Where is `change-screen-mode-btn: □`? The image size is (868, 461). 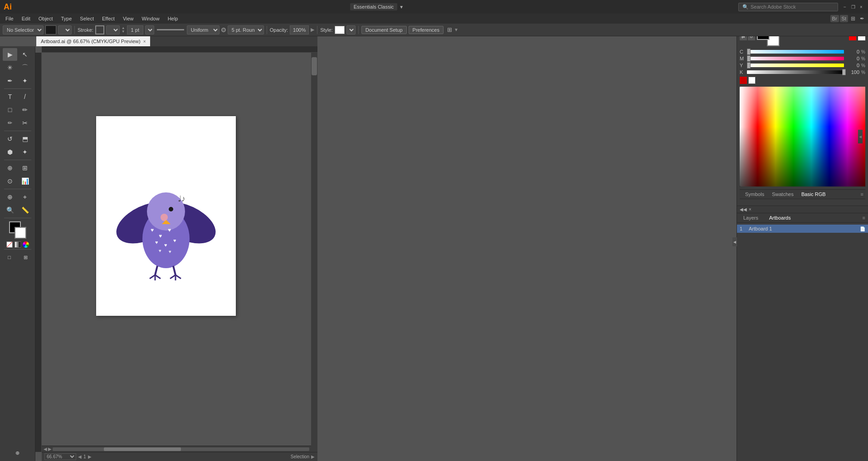
change-screen-mode-btn: □ is located at coordinates (10, 257).